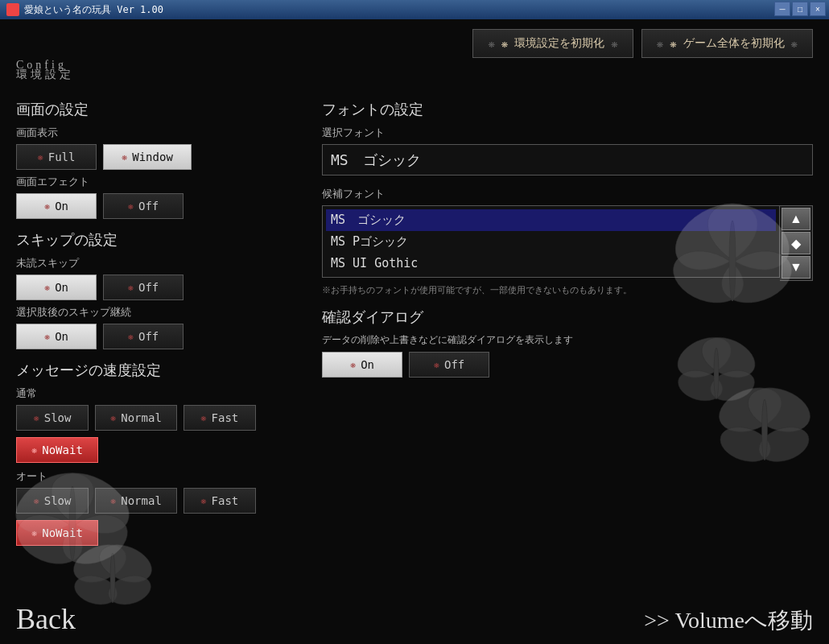  I want to click on confirm-on-button: ❋ On, so click(362, 365).